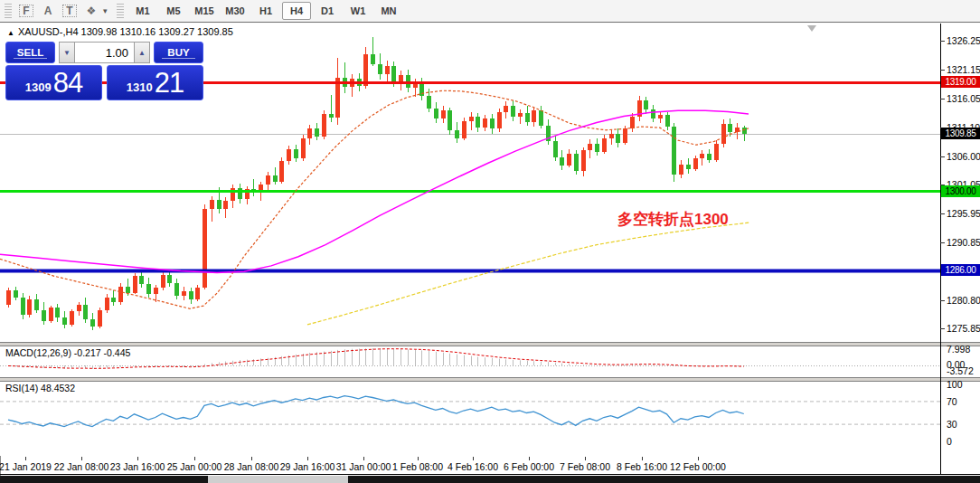 This screenshot has height=483, width=980. I want to click on timeframe-w1: W1, so click(358, 11).